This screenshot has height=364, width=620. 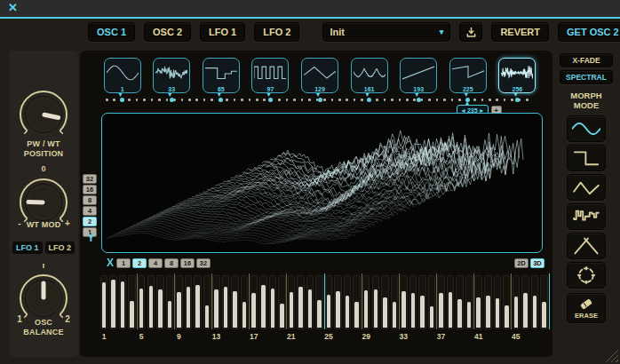 I want to click on wave-thumb-193: 193, so click(x=418, y=75).